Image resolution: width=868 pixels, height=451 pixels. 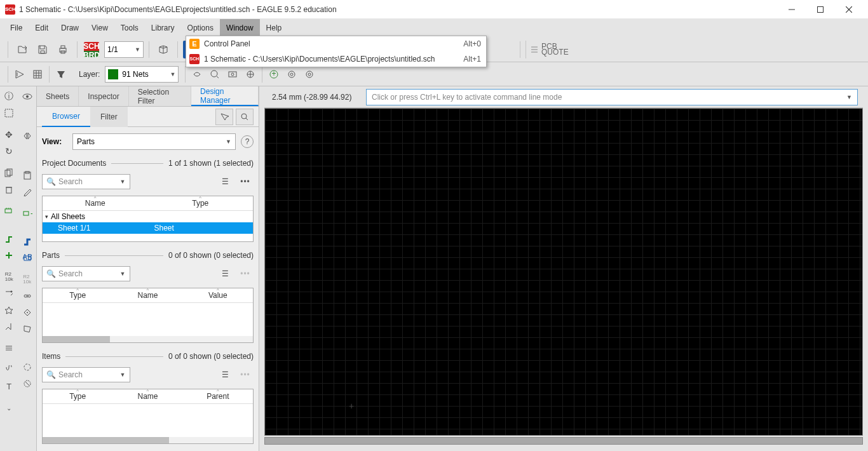 What do you see at coordinates (9, 293) in the screenshot?
I see `pinswap-tool` at bounding box center [9, 293].